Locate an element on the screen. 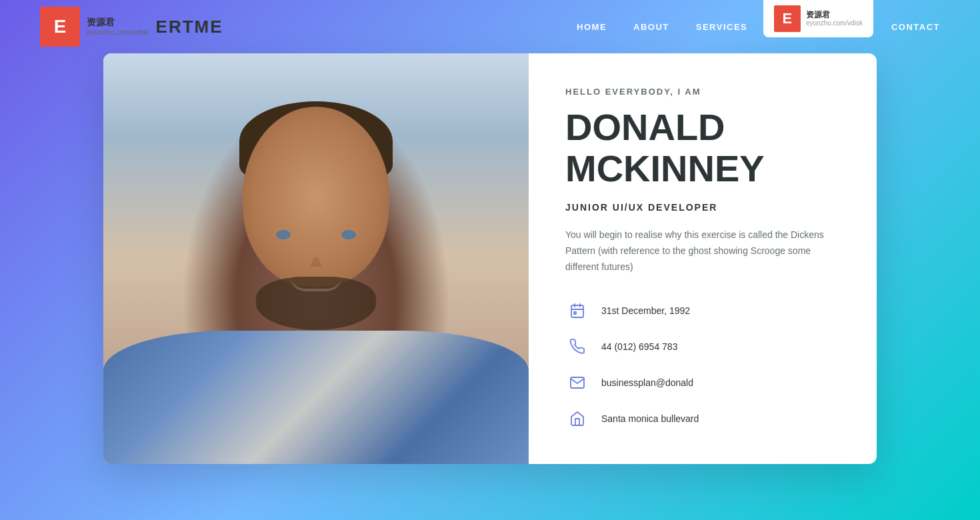 The image size is (980, 520). email-value: businessplan@donald is located at coordinates (647, 383).